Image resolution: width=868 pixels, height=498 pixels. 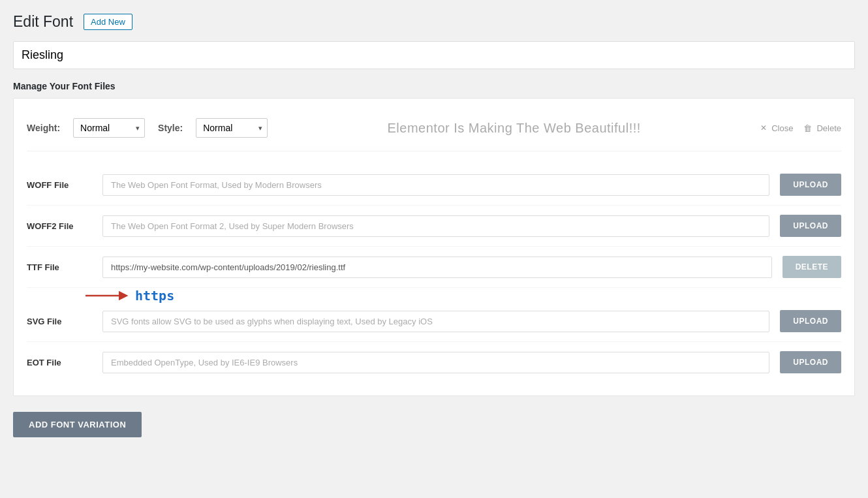 What do you see at coordinates (436, 185) in the screenshot?
I see `woff-file-input` at bounding box center [436, 185].